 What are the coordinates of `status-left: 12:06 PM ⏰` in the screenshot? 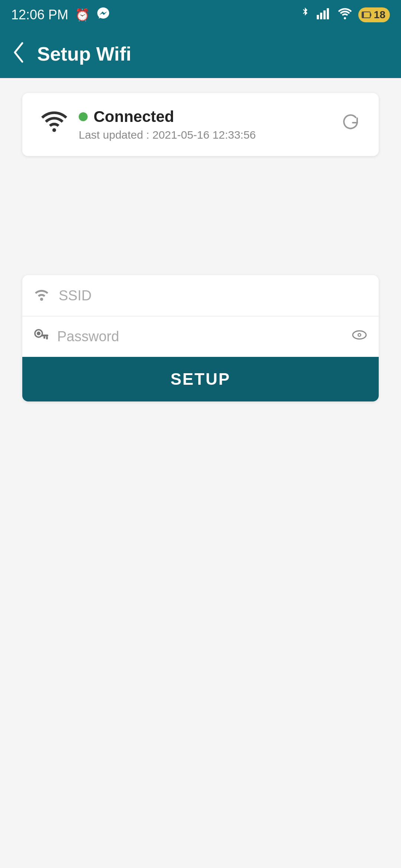 It's located at (61, 15).